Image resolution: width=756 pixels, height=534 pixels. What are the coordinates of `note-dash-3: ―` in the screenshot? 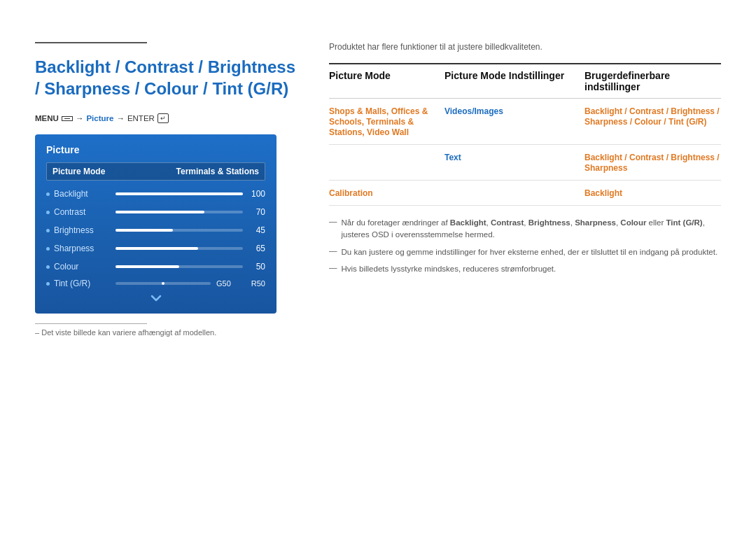 It's located at (333, 267).